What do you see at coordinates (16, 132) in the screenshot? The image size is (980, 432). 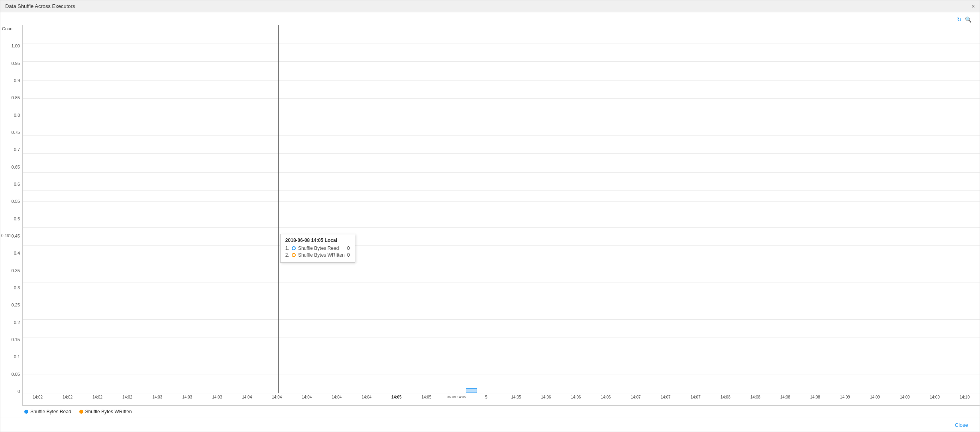 I see `y-label-075: 0.75` at bounding box center [16, 132].